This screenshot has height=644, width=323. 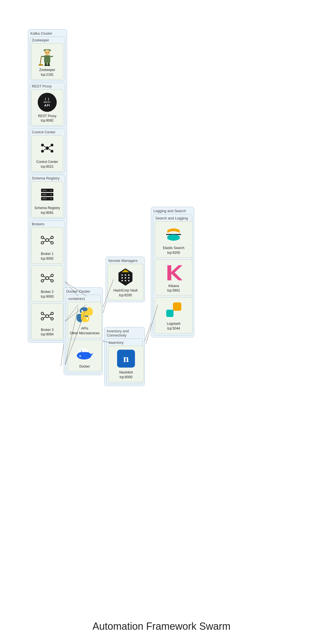 What do you see at coordinates (47, 245) in the screenshot?
I see `broker1-service: Broker 1tcp:9092` at bounding box center [47, 245].